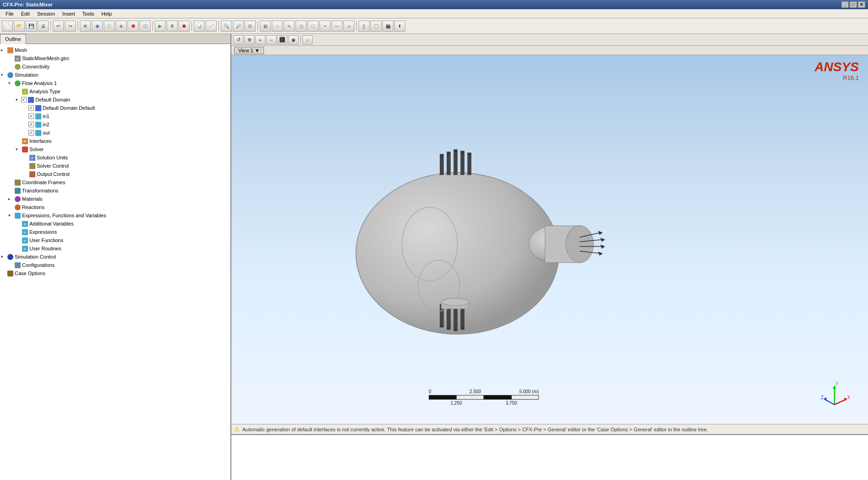 The image size is (868, 480). I want to click on check-in1: ✓, so click(31, 116).